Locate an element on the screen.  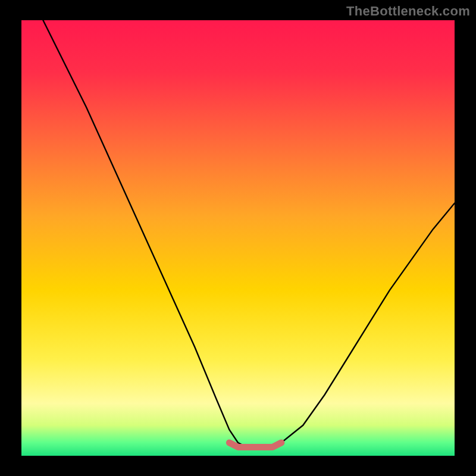
watermark-text: TheBottleneck.com is located at coordinates (408, 11).